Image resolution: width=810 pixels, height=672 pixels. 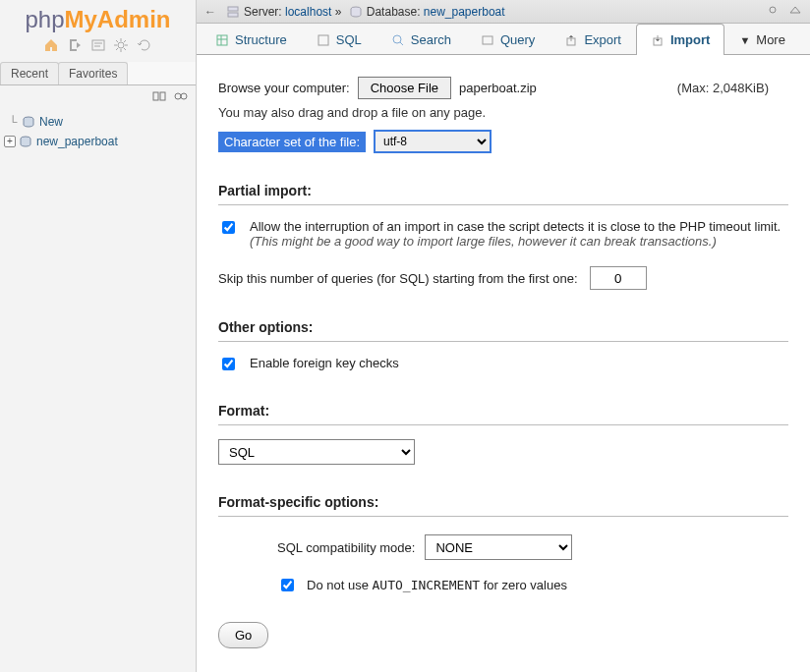 What do you see at coordinates (745, 40) in the screenshot?
I see `more-caret-icon: ▼` at bounding box center [745, 40].